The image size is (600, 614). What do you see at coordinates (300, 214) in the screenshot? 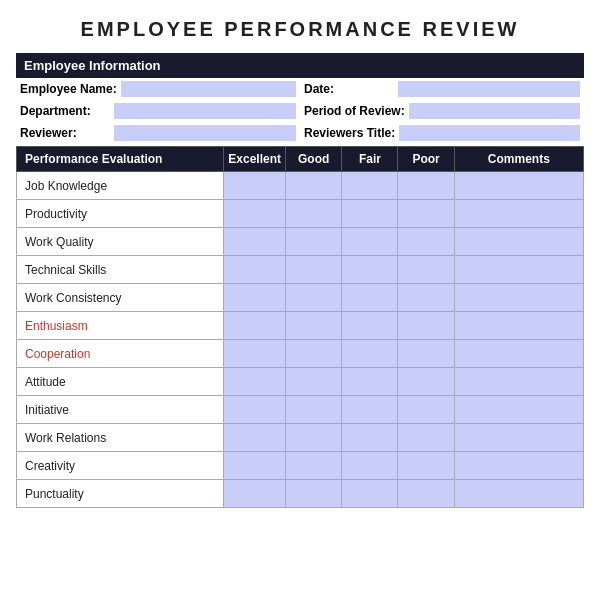
I see `table-row: Productivity` at bounding box center [300, 214].